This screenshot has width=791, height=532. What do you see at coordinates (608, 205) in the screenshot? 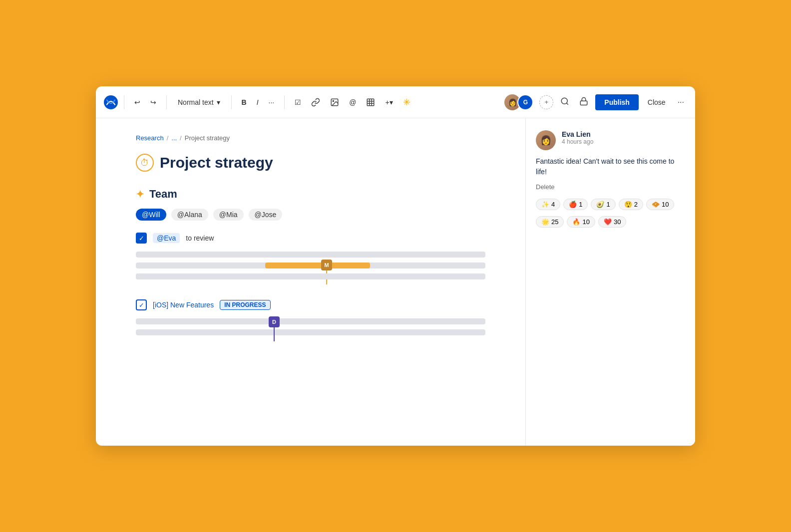
I see `reaction-avocado-count: 1` at bounding box center [608, 205].